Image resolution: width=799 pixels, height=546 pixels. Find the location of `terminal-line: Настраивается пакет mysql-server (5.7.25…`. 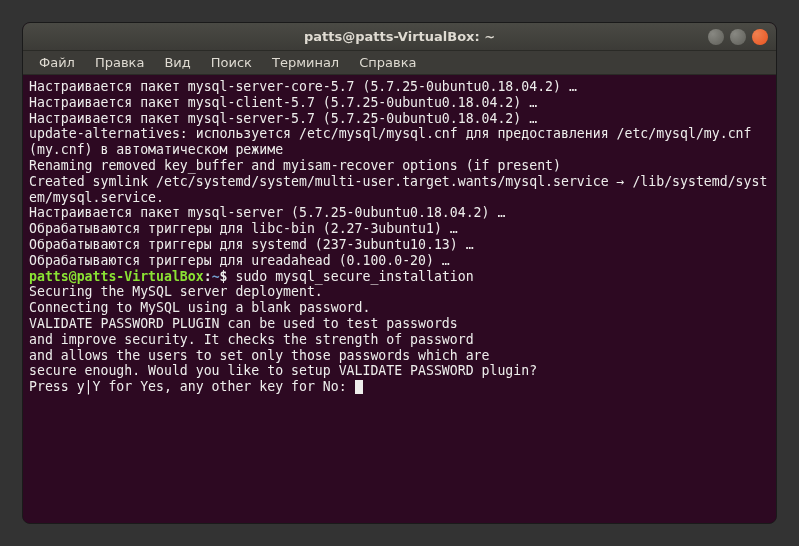

terminal-line: Настраивается пакет mysql-server (5.7.25… is located at coordinates (400, 213).